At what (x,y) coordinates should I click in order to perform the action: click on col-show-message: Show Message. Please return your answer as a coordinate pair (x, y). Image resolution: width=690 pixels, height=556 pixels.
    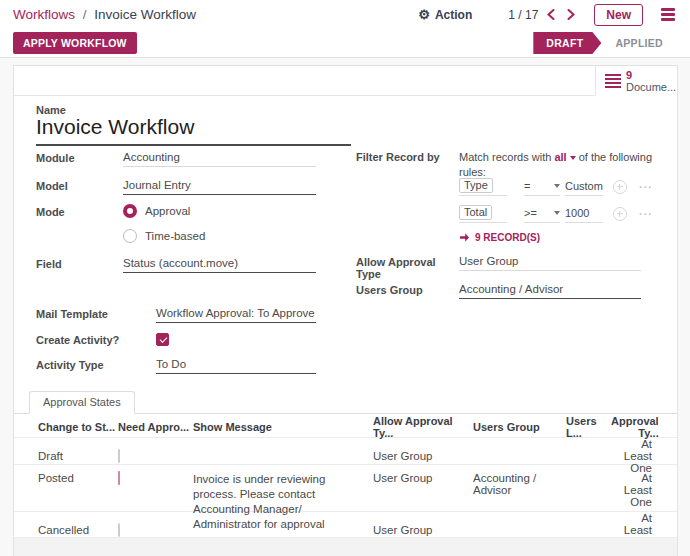
    Looking at the image, I should click on (283, 427).